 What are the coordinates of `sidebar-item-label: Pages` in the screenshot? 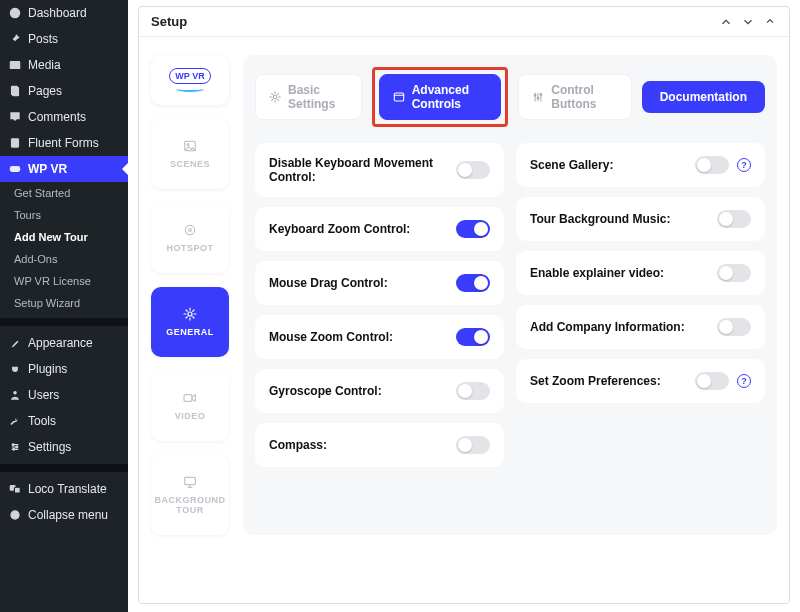 It's located at (45, 91).